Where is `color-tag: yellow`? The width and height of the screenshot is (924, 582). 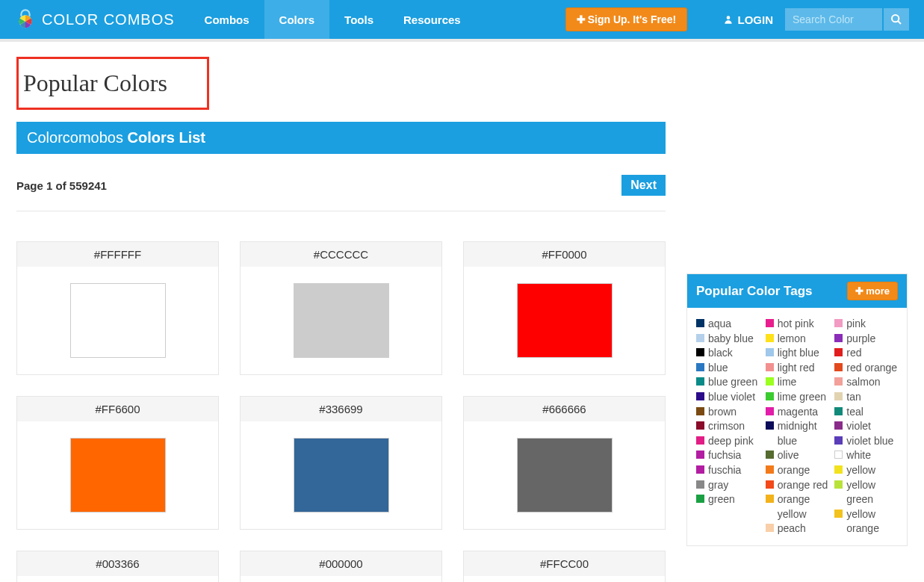
color-tag: yellow is located at coordinates (866, 471).